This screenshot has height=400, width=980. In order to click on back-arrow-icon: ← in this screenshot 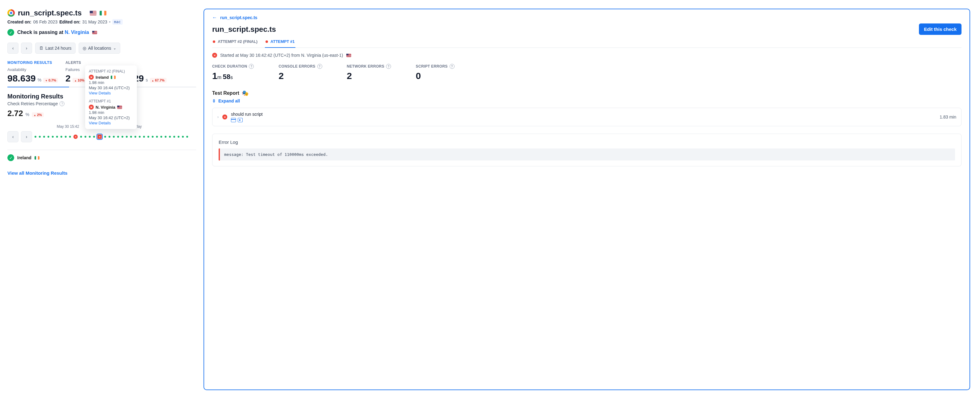, I will do `click(215, 18)`.